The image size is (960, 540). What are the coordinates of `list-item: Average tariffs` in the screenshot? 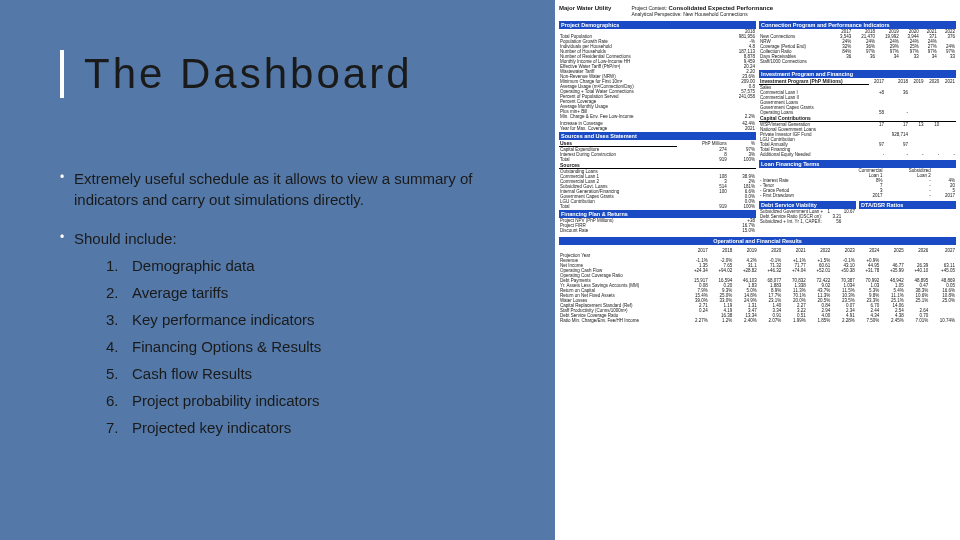 It's located at (300, 292).